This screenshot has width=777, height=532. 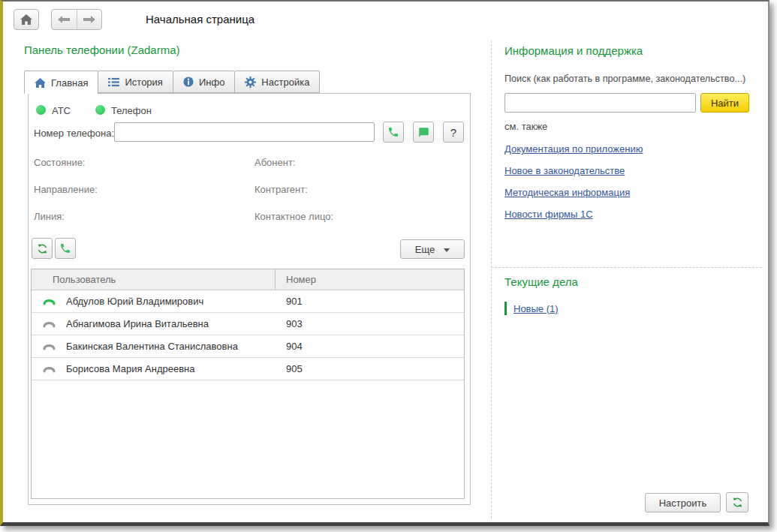 I want to click on field-kontragent-label: Контрагент:, so click(x=281, y=189).